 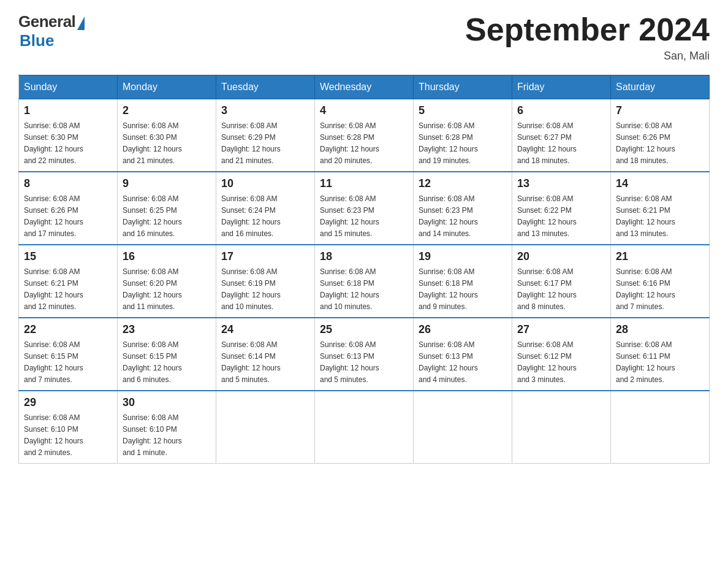 I want to click on calendar-cell: 11 Sunrise: 6:08 AMSunset: 6:23 PMDaylig…, so click(x=364, y=209).